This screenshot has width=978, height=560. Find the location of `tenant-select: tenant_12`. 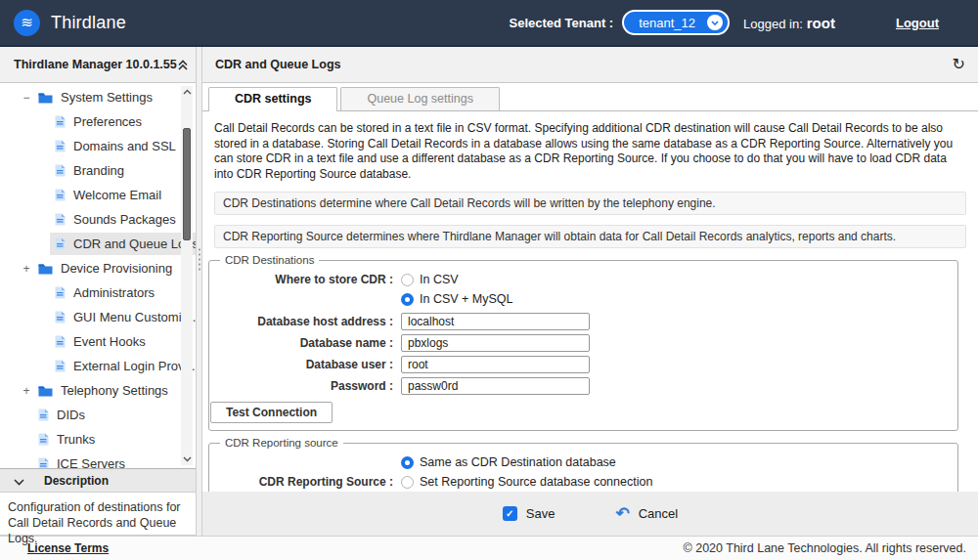

tenant-select: tenant_12 is located at coordinates (676, 22).